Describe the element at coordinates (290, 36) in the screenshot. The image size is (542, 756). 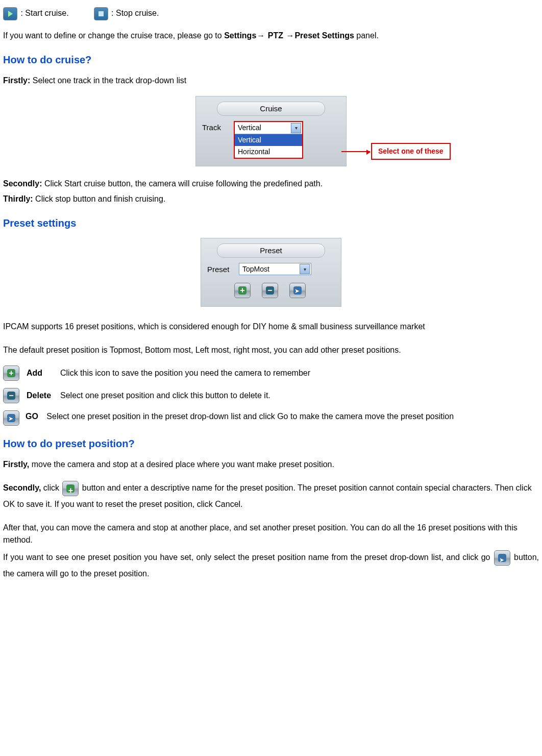
I see `arrow-icon-2: →` at that location.